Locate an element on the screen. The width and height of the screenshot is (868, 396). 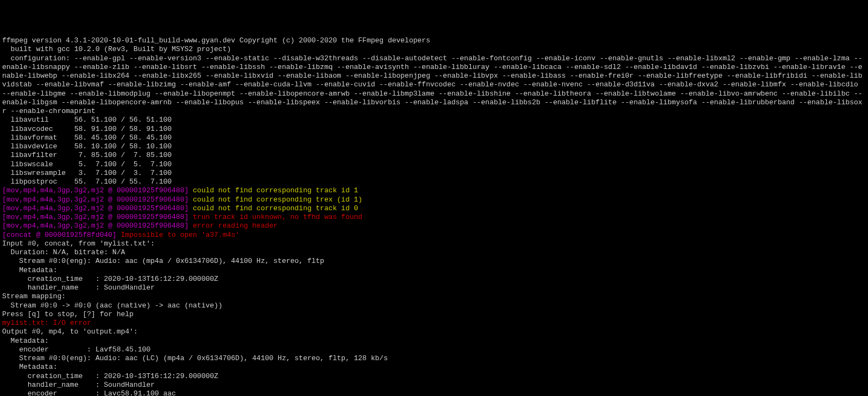
terminal-line: libavfilter 7. 85.100 / 7. 85.100 is located at coordinates (434, 155).